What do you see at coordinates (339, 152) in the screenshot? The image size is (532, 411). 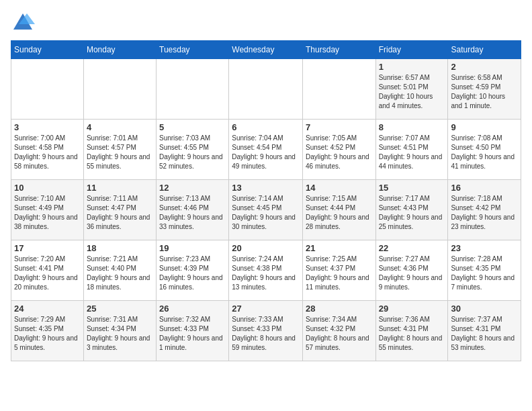 I see `day-info: Sunrise: 7:05 AM Sunset: 4:52 PM Dayligh…` at bounding box center [339, 152].